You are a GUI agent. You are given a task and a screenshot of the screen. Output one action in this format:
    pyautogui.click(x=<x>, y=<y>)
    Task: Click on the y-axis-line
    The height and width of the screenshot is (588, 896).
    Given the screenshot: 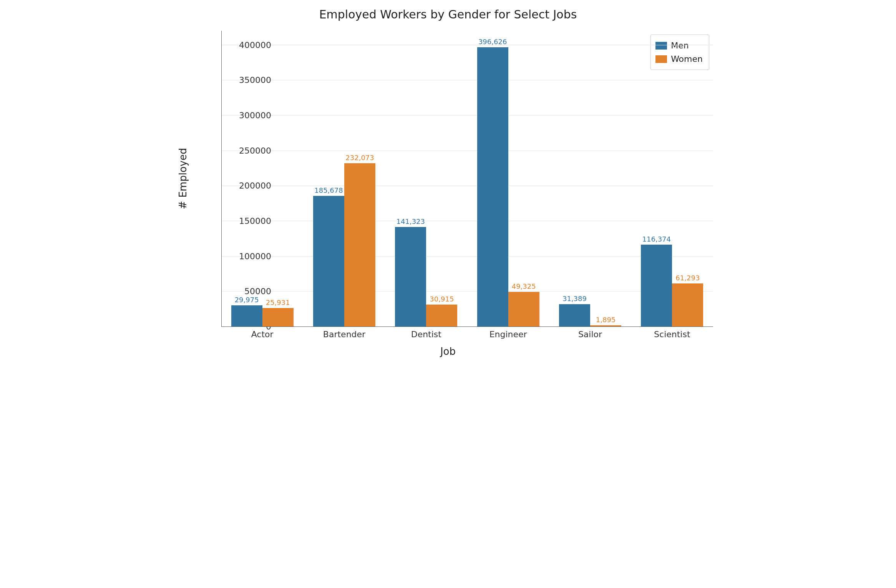 What is the action you would take?
    pyautogui.click(x=221, y=179)
    